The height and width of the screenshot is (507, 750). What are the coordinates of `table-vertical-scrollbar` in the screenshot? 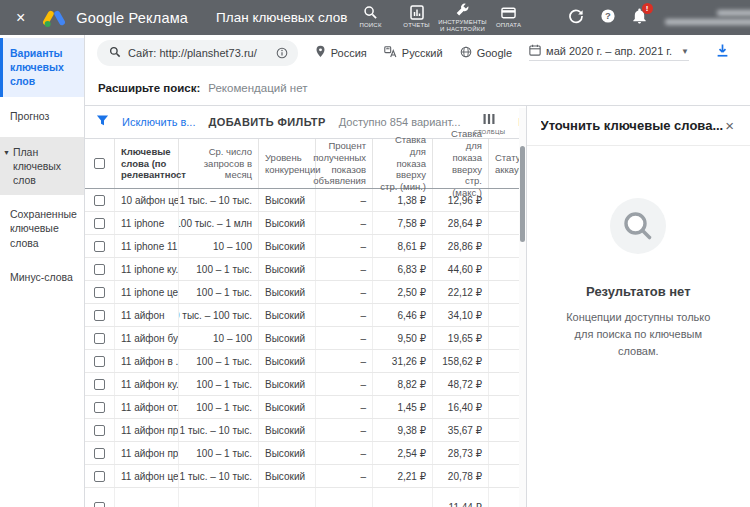 It's located at (522, 308).